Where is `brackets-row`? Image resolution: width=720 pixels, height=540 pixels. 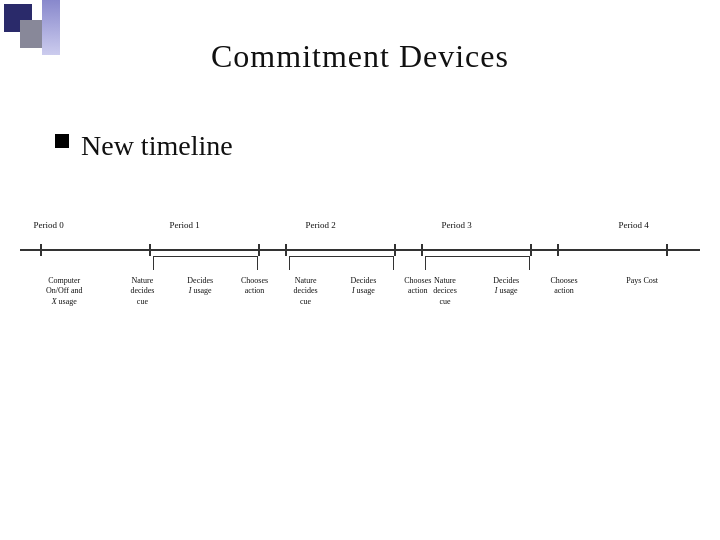
brackets-row is located at coordinates (360, 264).